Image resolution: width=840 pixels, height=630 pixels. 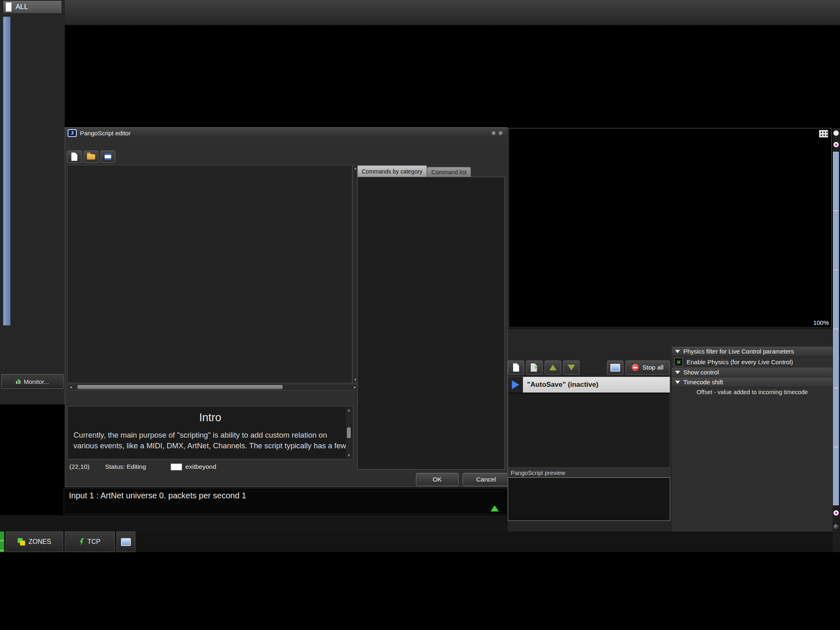 I want to click on editor-toolbar, so click(x=91, y=157).